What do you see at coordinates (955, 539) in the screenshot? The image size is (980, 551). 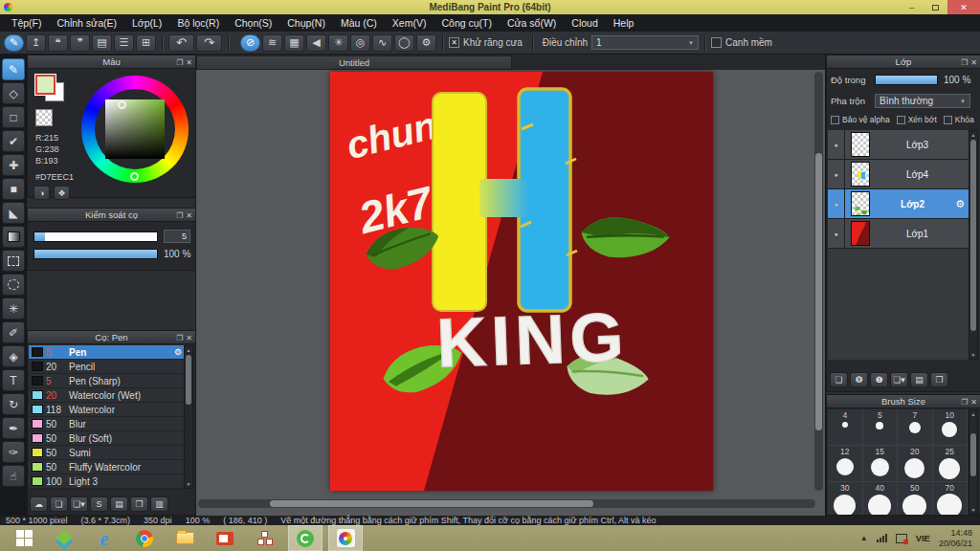 I see `clock: 14:48 20/06/21` at bounding box center [955, 539].